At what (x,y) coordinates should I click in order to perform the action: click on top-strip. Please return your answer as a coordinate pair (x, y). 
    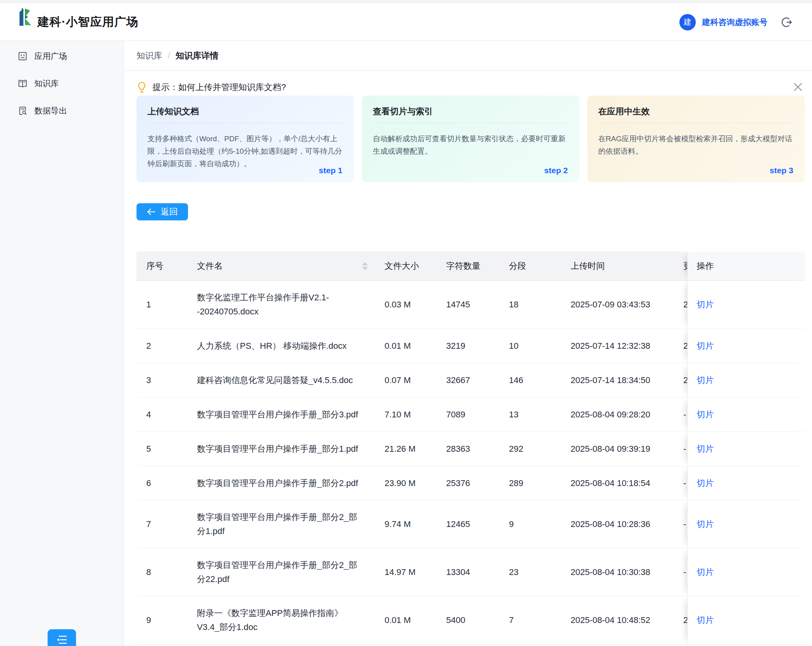
    Looking at the image, I should click on (406, 2).